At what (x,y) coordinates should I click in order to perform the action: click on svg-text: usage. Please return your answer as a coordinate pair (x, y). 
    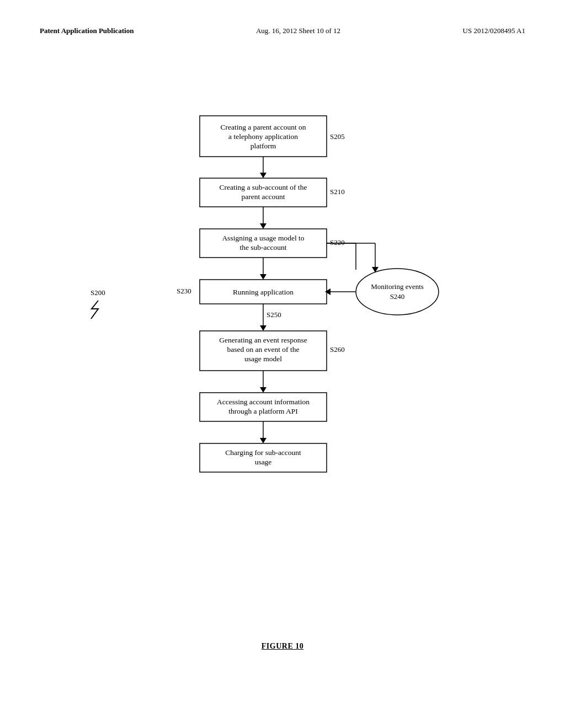
    Looking at the image, I should click on (264, 462).